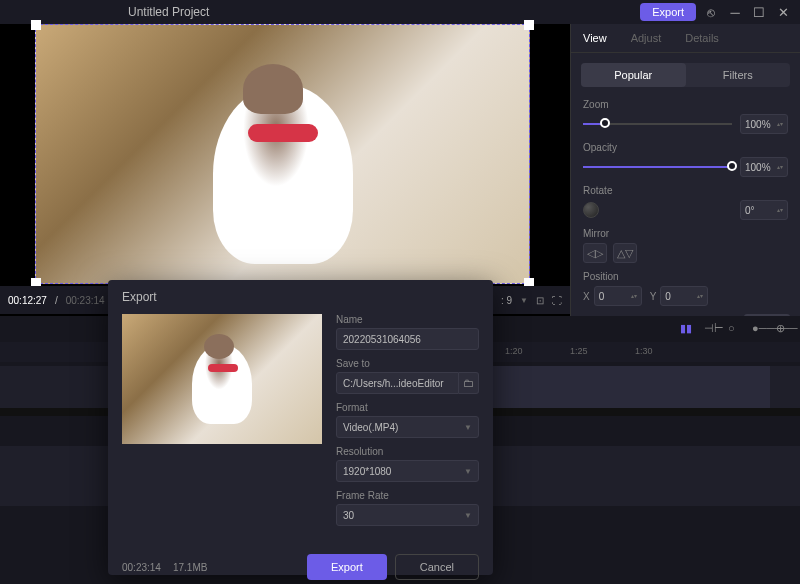 The width and height of the screenshot is (800, 584). Describe the element at coordinates (738, 75) in the screenshot. I see `subtab-filters: Filters` at that location.